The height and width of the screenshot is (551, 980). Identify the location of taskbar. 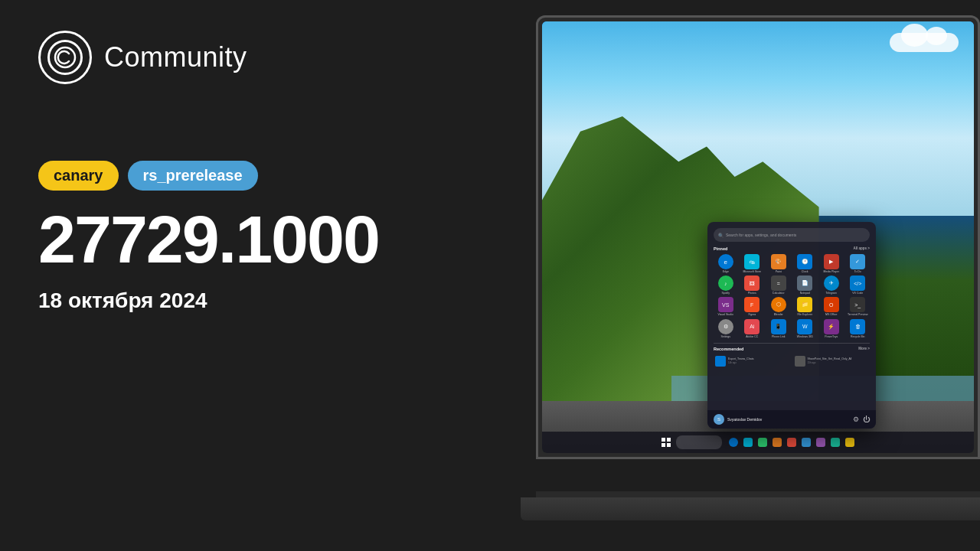
(758, 442).